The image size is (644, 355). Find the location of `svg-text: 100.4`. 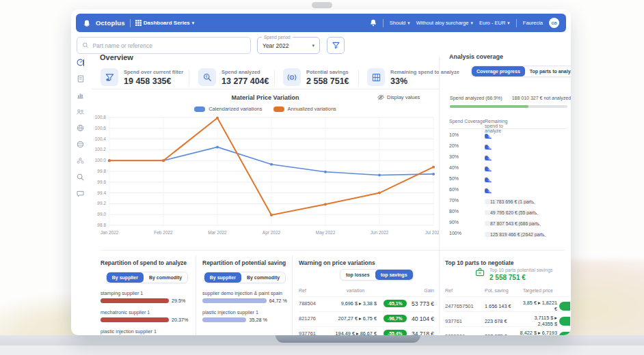

svg-text: 100.4 is located at coordinates (101, 139).